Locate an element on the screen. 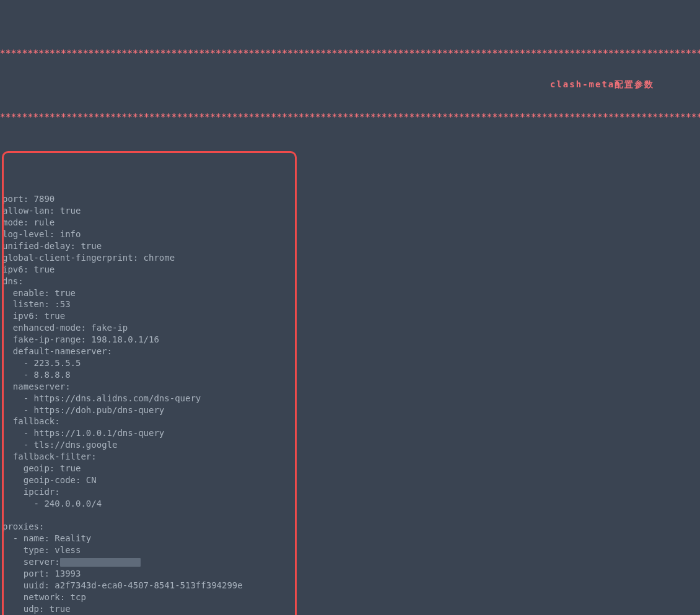 This screenshot has height=615, width=700. cfg-line: proxies: is located at coordinates (24, 526).